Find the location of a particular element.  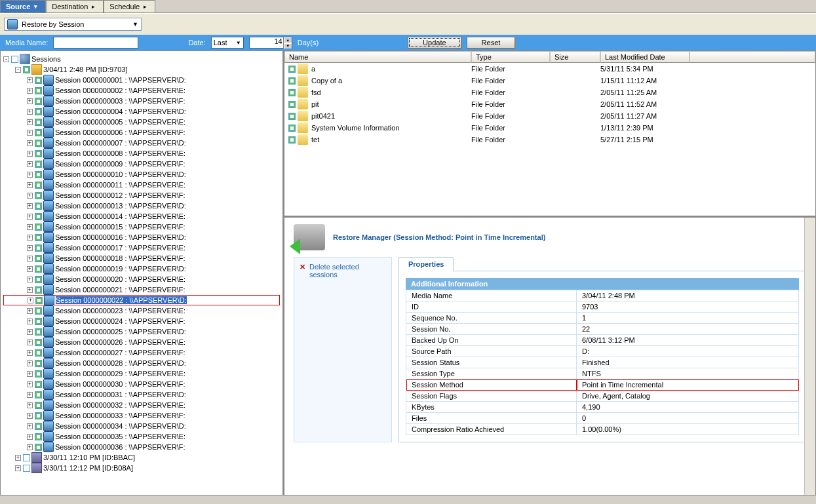

tree-node: +Session 0000000031 : \\APPSERVER\D: is located at coordinates (142, 395).